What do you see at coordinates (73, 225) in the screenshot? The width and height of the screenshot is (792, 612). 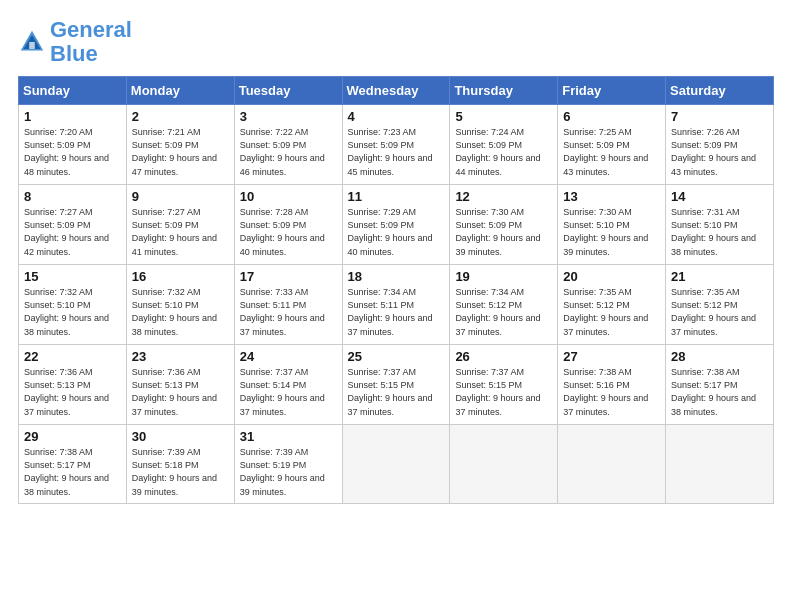 I see `calendar-cell: 8Sunrise: 7:27 AMSunset: 5:09 PMDaylight…` at bounding box center [73, 225].